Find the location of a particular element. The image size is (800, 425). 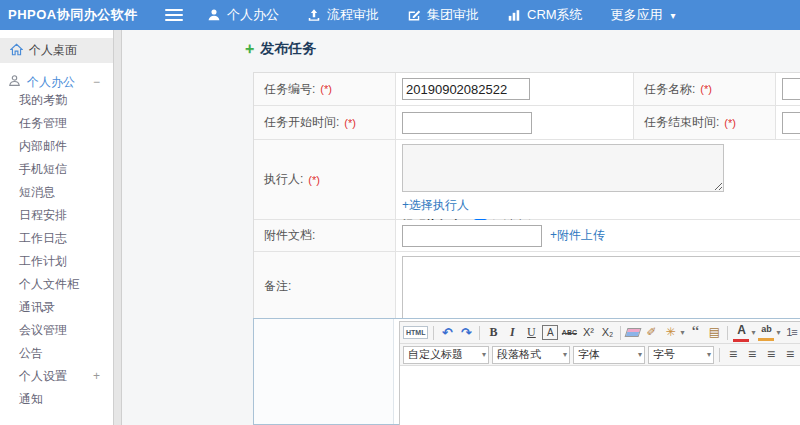

font-color-icon: A is located at coordinates (741, 333).